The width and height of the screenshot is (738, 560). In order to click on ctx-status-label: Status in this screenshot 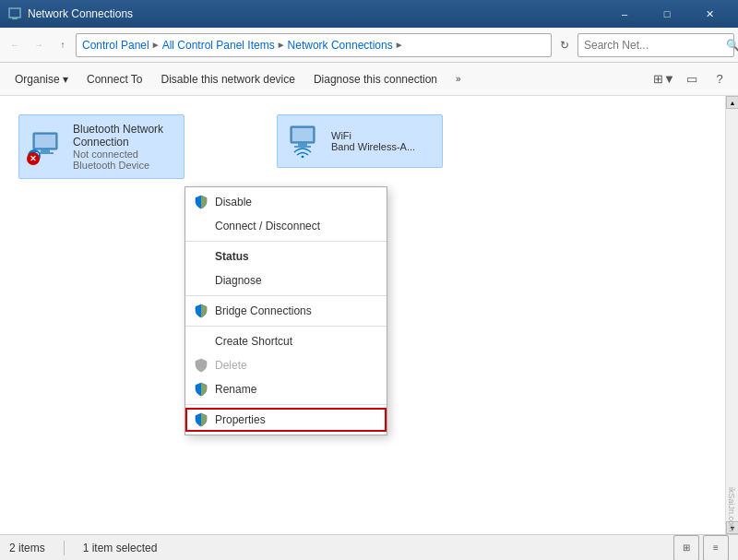, I will do `click(232, 256)`.